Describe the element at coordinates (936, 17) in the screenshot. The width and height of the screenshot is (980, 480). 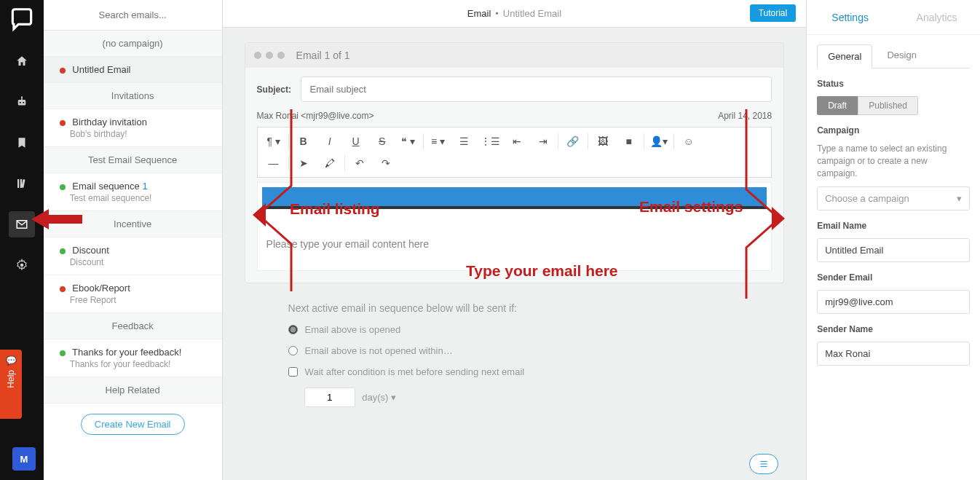
I see `tab-analytics: Analytics` at that location.